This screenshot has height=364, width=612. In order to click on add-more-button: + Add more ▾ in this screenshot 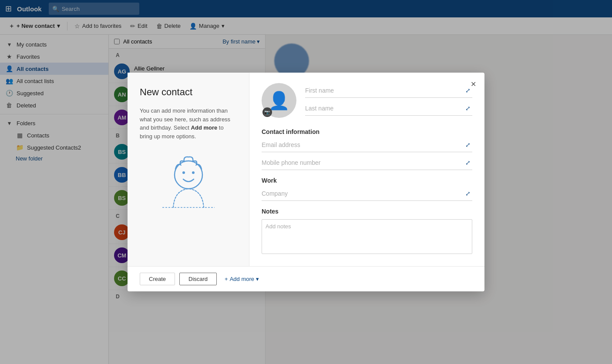, I will do `click(242, 279)`.